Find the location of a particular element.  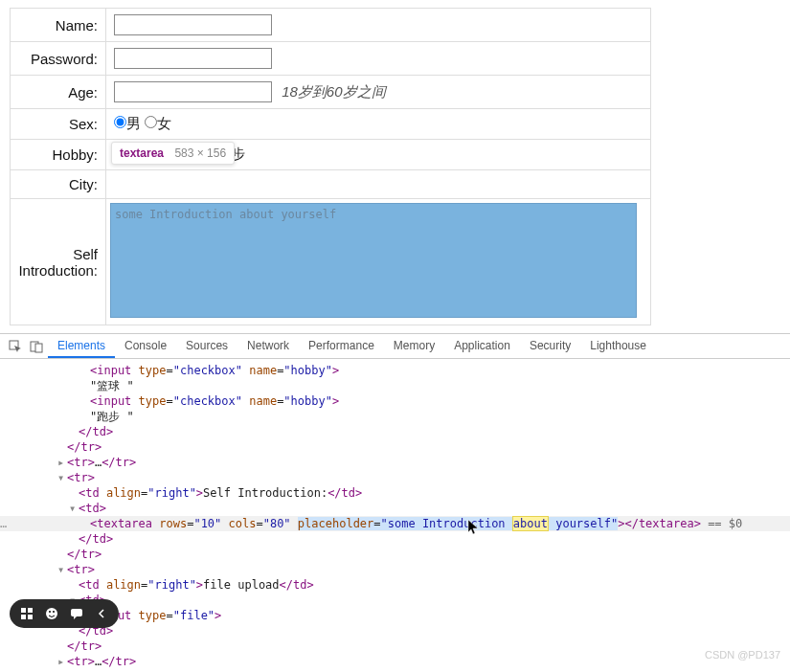

sex-female-radio is located at coordinates (151, 123).